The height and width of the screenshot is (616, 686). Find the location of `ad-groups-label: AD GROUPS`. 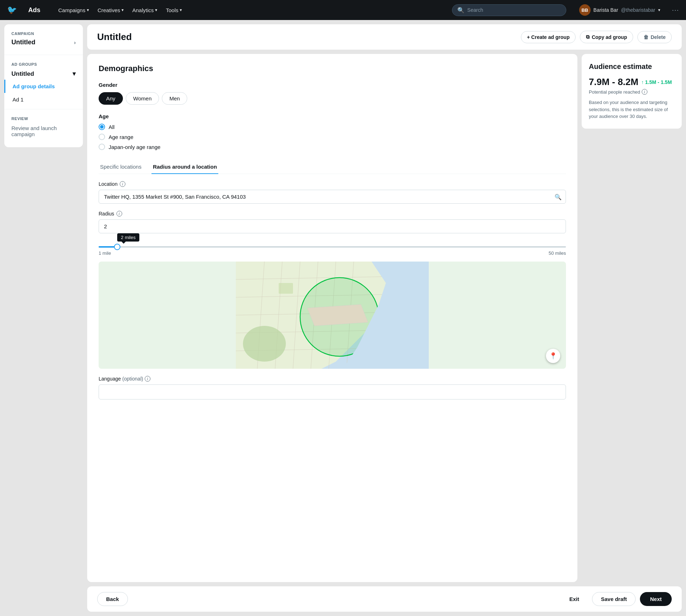

ad-groups-label: AD GROUPS is located at coordinates (44, 63).